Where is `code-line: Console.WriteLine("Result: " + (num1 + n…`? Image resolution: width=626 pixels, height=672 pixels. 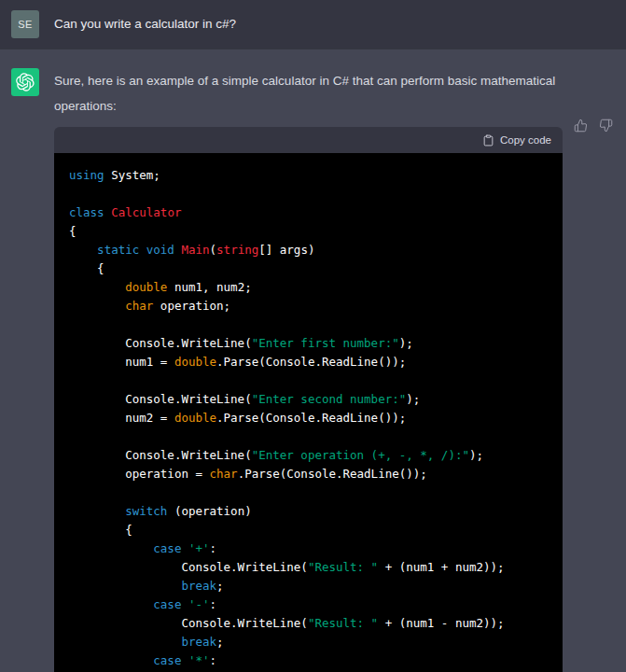 code-line: Console.WriteLine("Result: " + (num1 + n… is located at coordinates (308, 567).